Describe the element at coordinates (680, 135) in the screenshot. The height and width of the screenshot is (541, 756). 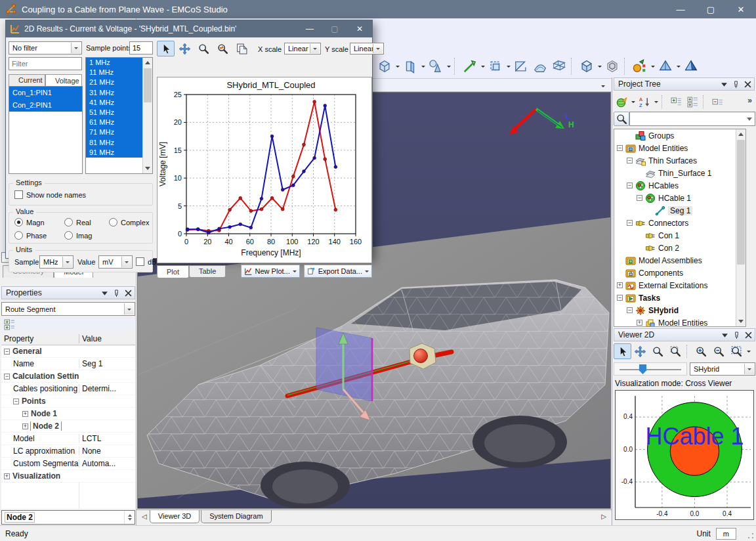
I see `tree-item-groups: Groups` at that location.